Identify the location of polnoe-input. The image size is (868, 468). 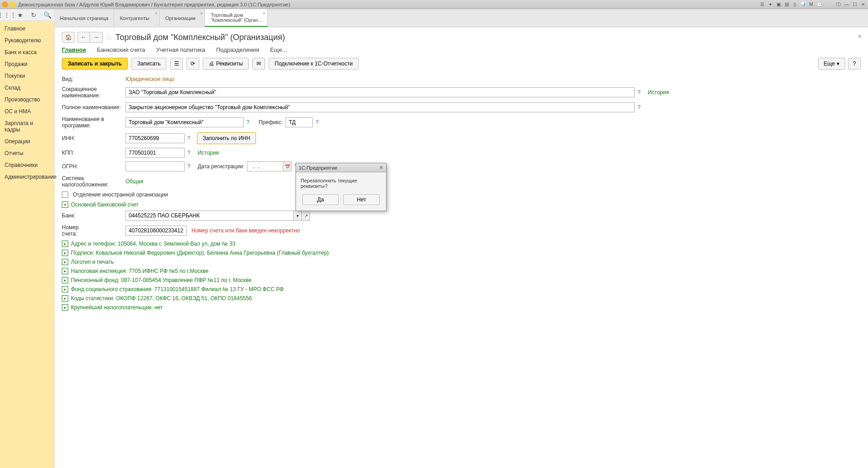
(380, 107).